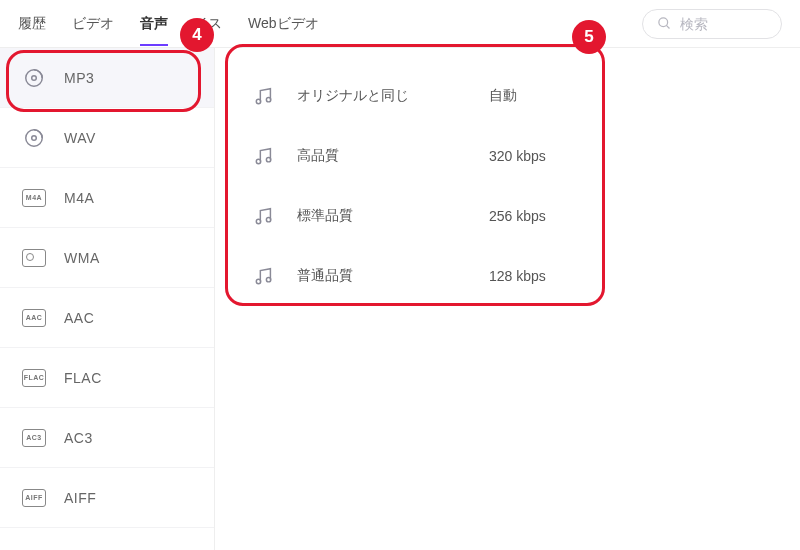  I want to click on callout-badge-5: 5, so click(589, 37).